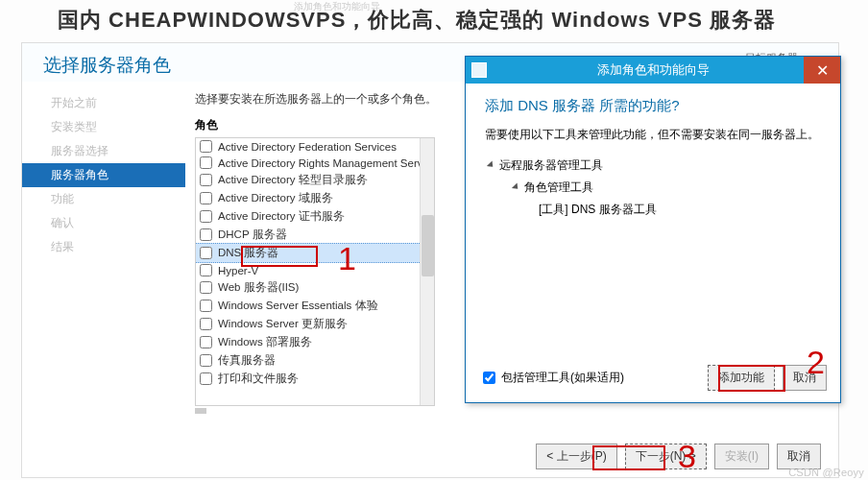  What do you see at coordinates (315, 361) in the screenshot?
I see `role-item: 传真服务器` at bounding box center [315, 361].